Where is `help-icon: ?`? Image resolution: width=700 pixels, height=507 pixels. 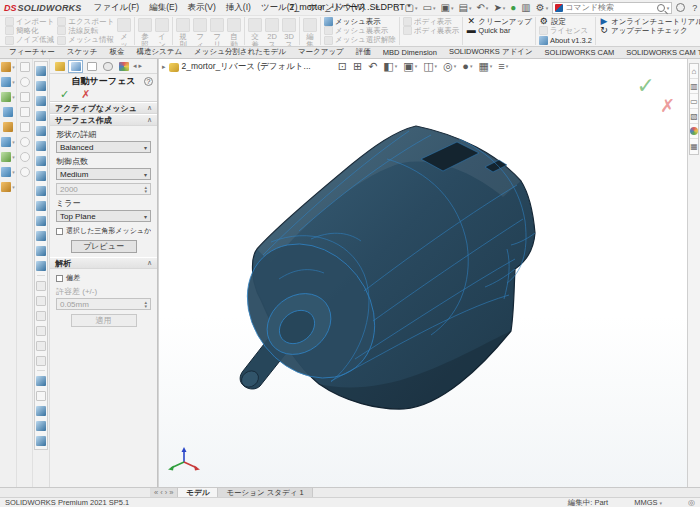 help-icon: ? is located at coordinates (148, 82).